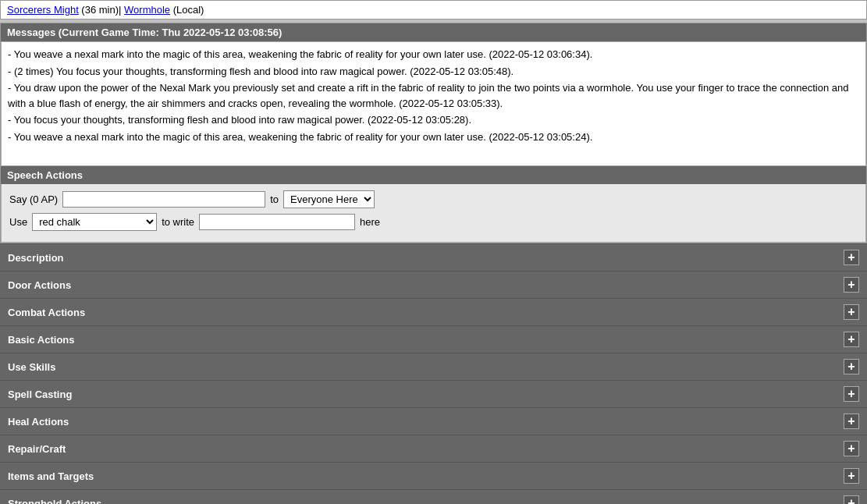 The width and height of the screenshot is (867, 504). Describe the element at coordinates (164, 200) in the screenshot. I see `say-input` at that location.